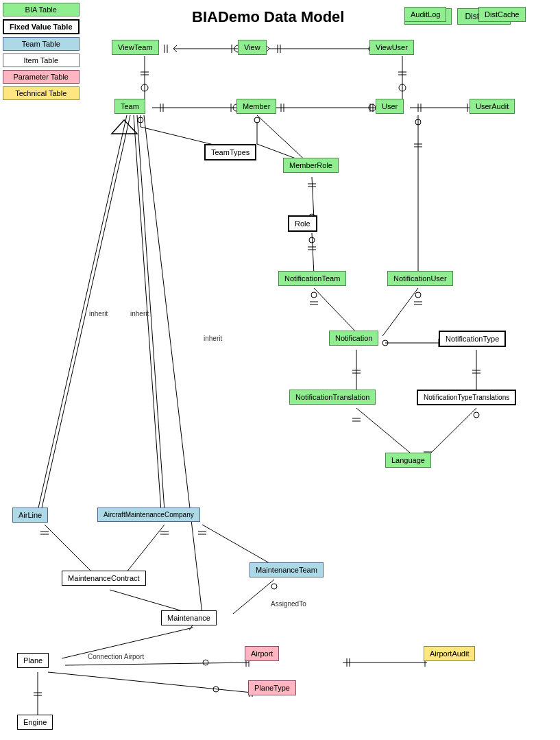 This screenshot has width=560, height=740. What do you see at coordinates (33, 660) in the screenshot?
I see `entity-plane: Plane` at bounding box center [33, 660].